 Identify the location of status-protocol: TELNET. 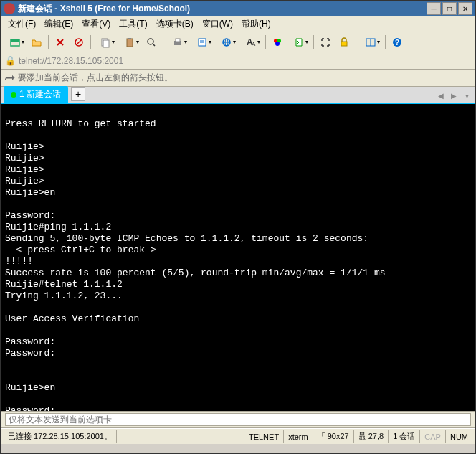
(264, 437).